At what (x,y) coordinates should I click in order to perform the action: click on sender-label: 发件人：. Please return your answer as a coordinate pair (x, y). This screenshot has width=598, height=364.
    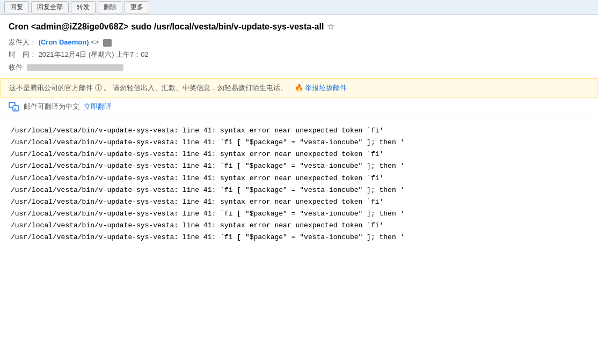
    Looking at the image, I should click on (23, 42).